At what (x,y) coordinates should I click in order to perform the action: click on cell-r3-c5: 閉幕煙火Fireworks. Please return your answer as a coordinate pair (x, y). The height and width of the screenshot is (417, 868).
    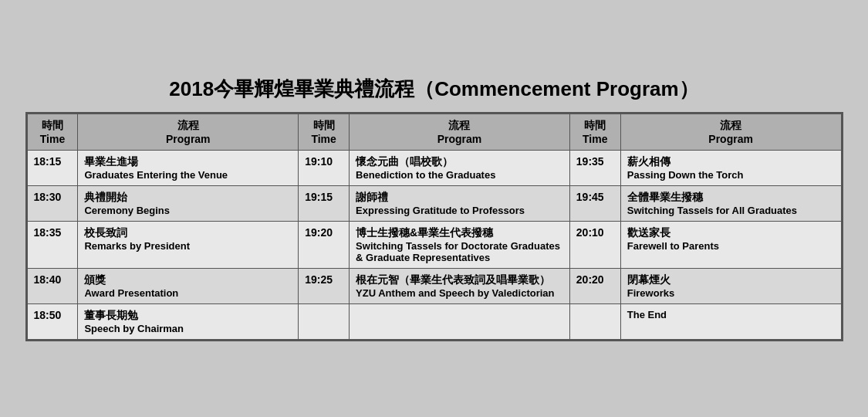
    Looking at the image, I should click on (731, 286).